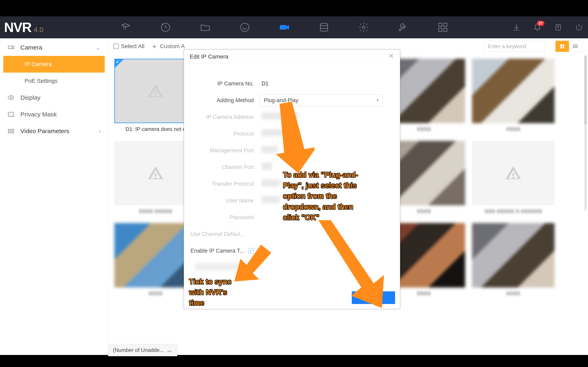  Describe the element at coordinates (391, 57) in the screenshot. I see `close-icon` at that location.